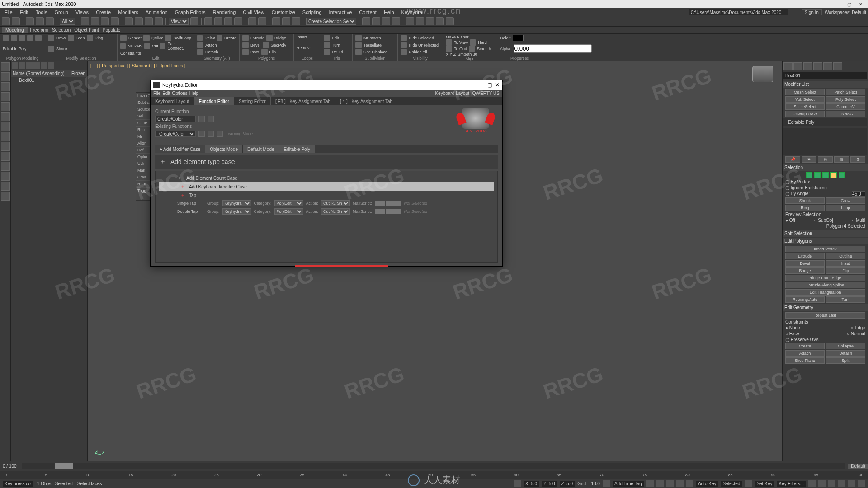 The height and width of the screenshot is (488, 868). I want to click on kb-layout-value: QWERTY US, so click(486, 93).